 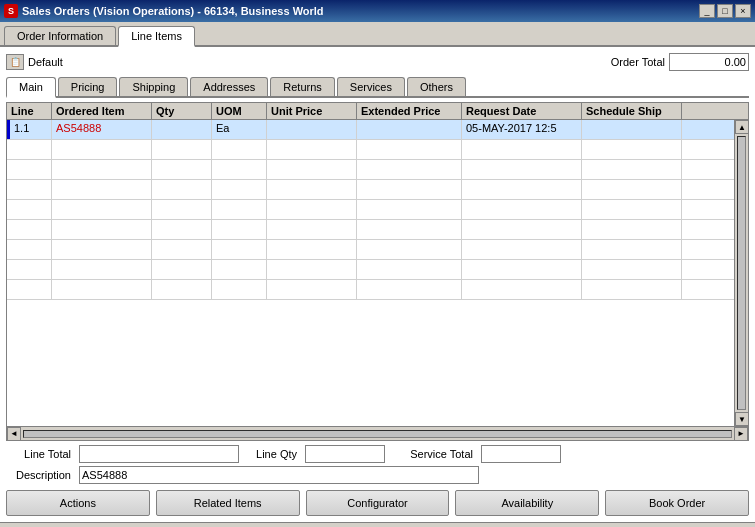 I want to click on cell-ordered-item: AS54888, so click(x=102, y=130).